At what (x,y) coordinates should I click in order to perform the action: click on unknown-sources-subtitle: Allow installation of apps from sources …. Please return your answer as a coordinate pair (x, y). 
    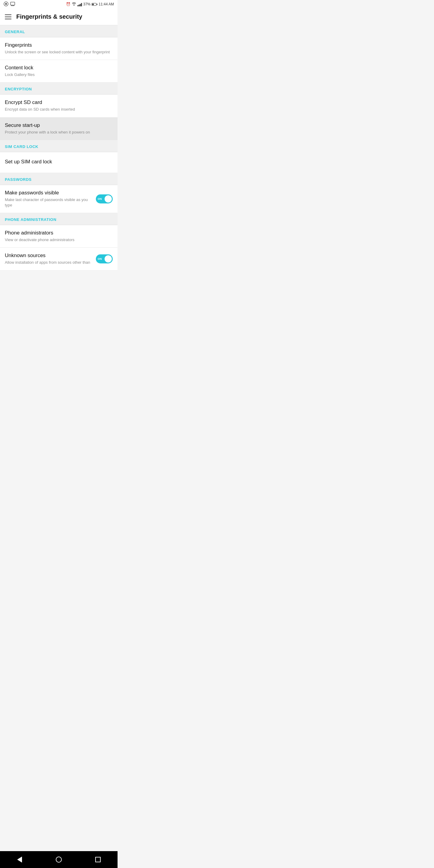
    Looking at the image, I should click on (50, 262).